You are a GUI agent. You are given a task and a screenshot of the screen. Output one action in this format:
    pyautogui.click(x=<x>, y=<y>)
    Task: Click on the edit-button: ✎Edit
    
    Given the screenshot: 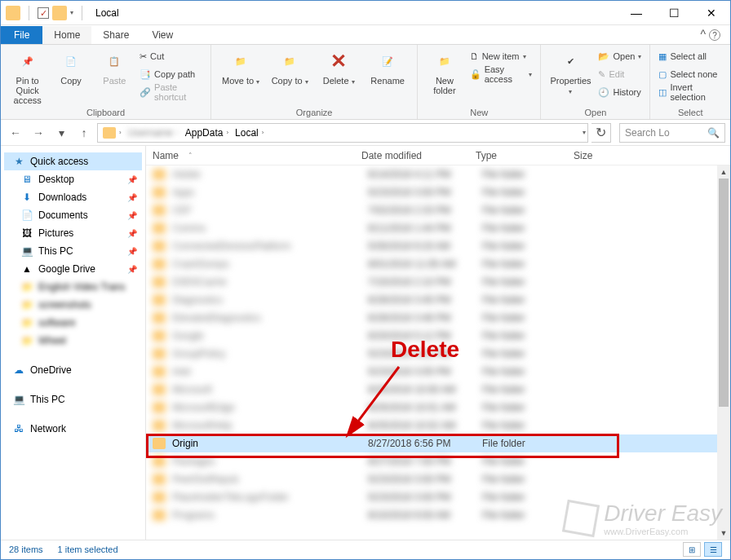 What is the action you would take?
    pyautogui.click(x=620, y=74)
    